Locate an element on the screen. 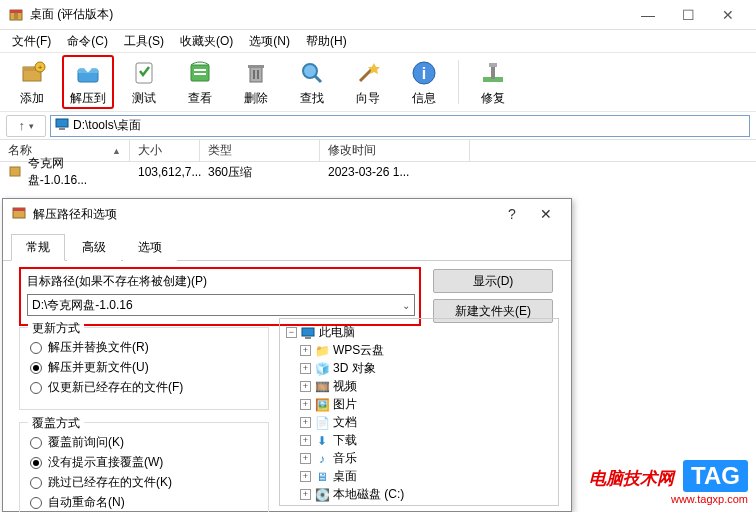  radio-replace: 解压并替换文件(R) is located at coordinates (144, 348).